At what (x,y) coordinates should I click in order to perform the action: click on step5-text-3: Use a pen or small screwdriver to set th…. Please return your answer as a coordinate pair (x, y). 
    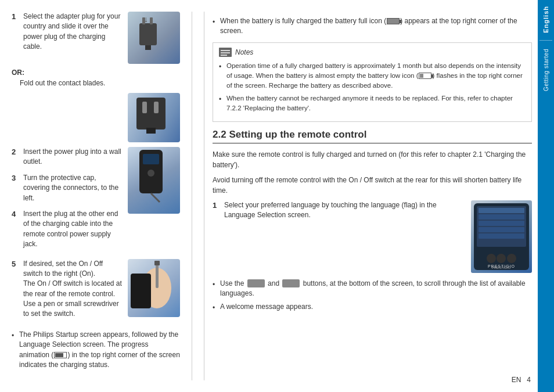
    Looking at the image, I should click on (73, 309).